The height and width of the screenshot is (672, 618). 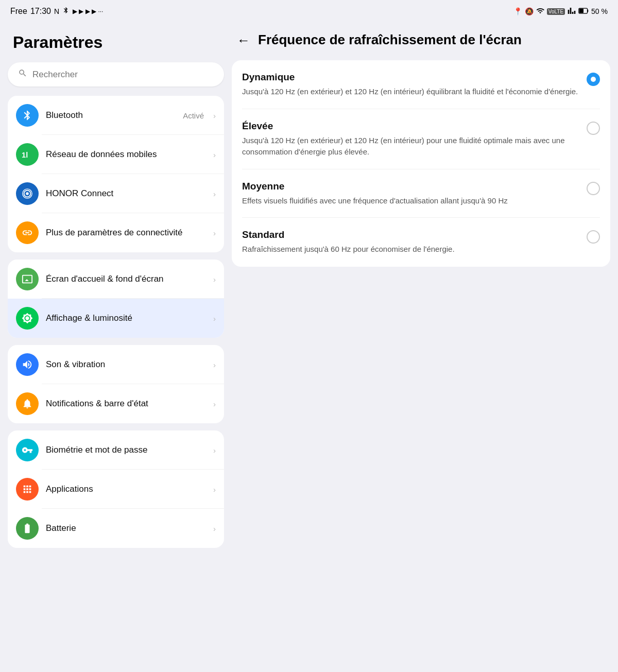 What do you see at coordinates (421, 194) in the screenshot?
I see `option-medium: Moyenne Effets visuels fluidifiés avec u…` at bounding box center [421, 194].